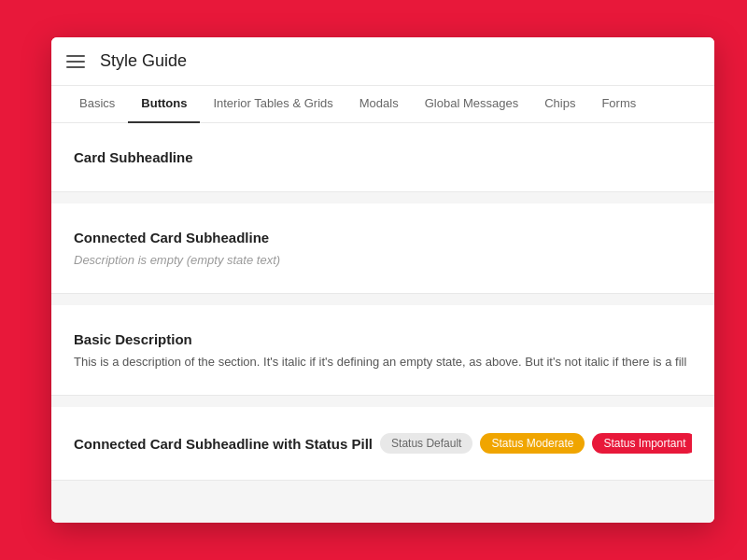 This screenshot has width=747, height=560. What do you see at coordinates (379, 105) in the screenshot?
I see `tab-modals: Modals` at bounding box center [379, 105].